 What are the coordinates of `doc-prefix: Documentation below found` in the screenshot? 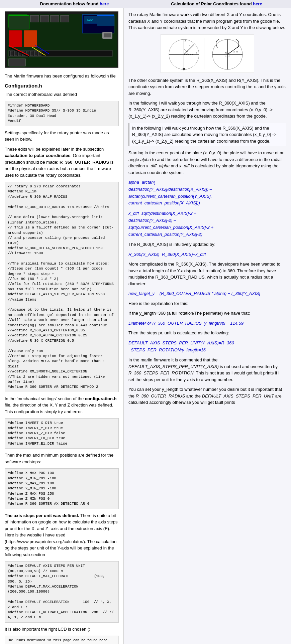 It's located at (70, 4).